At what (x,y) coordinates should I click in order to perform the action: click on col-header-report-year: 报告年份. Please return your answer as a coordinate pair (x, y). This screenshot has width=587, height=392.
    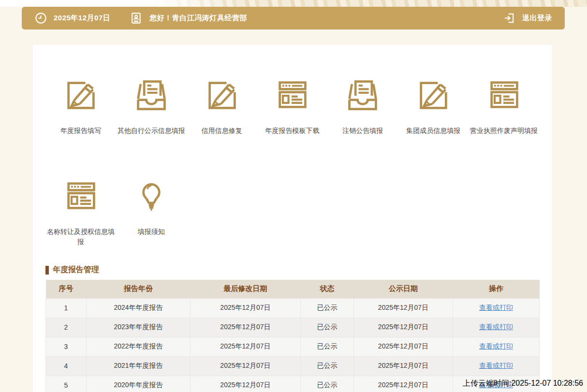
    Looking at the image, I should click on (138, 289).